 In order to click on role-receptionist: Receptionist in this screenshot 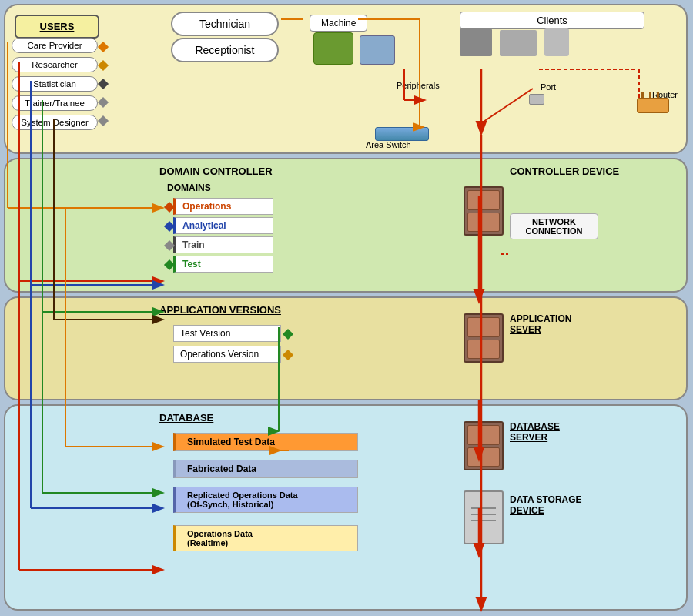, I will do `click(225, 50)`.